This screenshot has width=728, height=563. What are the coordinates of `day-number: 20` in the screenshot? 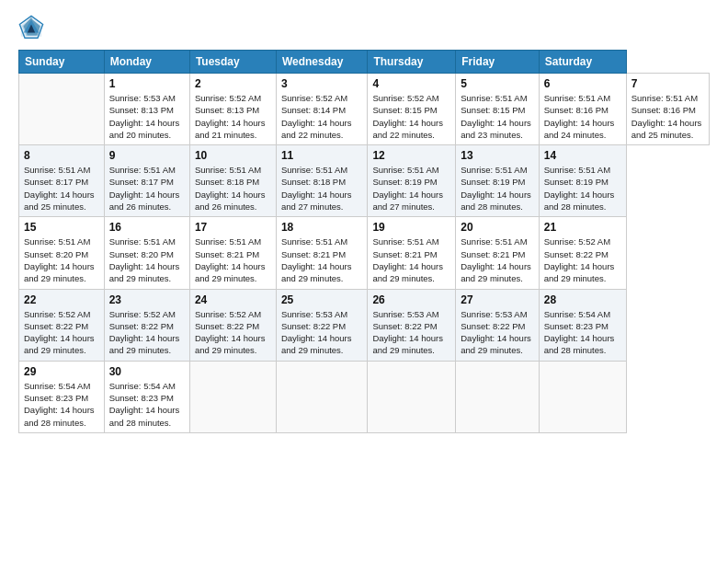 It's located at (496, 227).